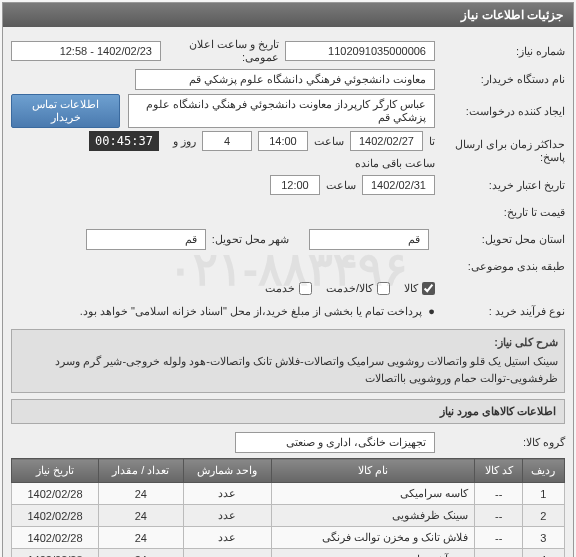 This screenshot has height=557, width=576. Describe the element at coordinates (369, 240) in the screenshot. I see `province-value: قم` at that location.